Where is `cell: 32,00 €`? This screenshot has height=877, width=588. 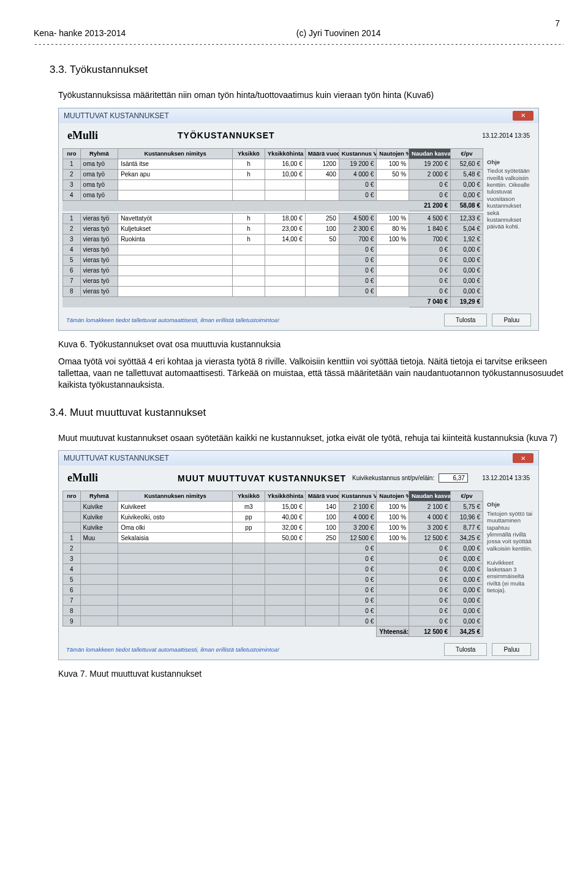
cell: 32,00 € is located at coordinates (285, 528).